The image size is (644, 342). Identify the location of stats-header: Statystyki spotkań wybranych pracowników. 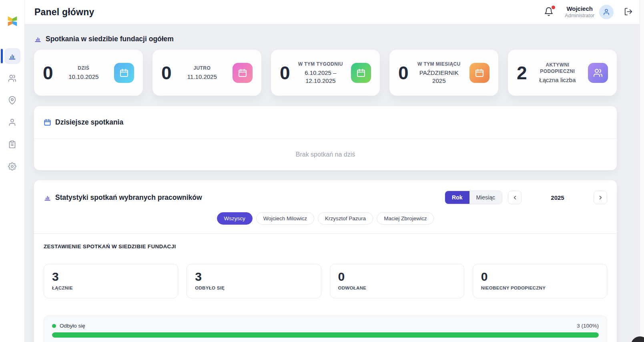
(123, 198).